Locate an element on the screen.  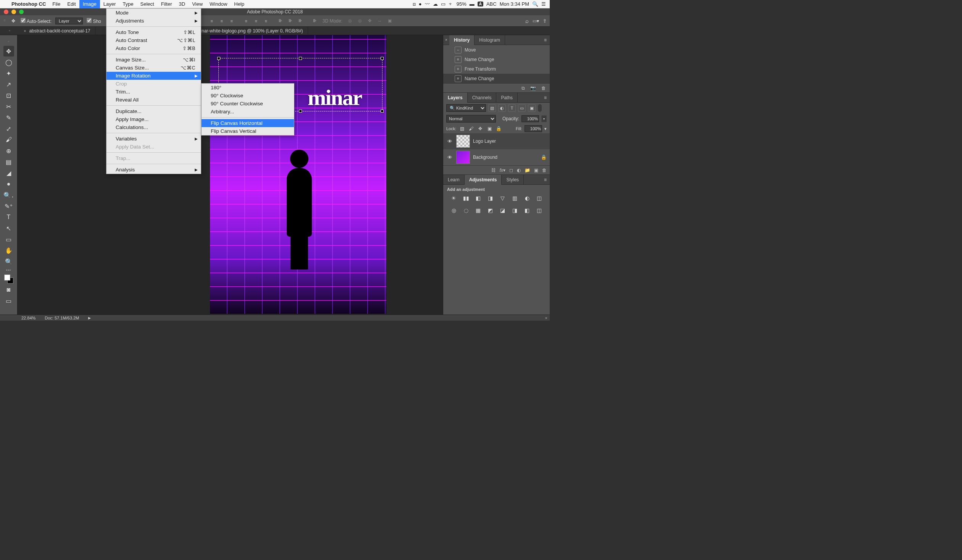
menu-item-mode: Mode▶ is located at coordinates (153, 13).